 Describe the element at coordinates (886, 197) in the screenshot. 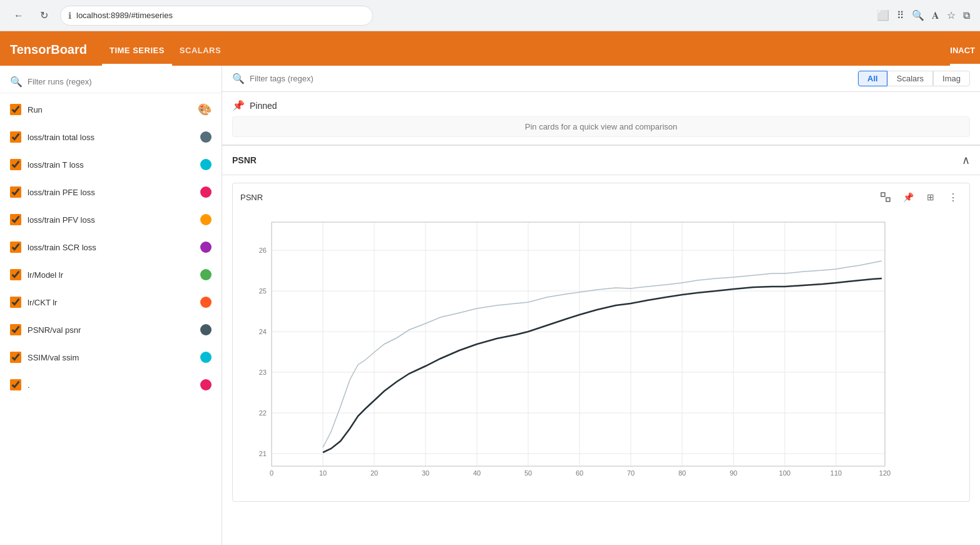

I see `expand-icon` at that location.